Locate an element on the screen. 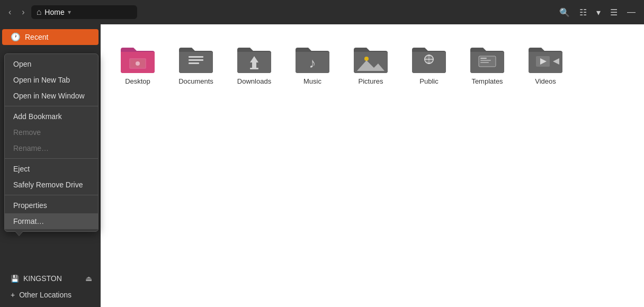  back-button: ‹ is located at coordinates (10, 12).